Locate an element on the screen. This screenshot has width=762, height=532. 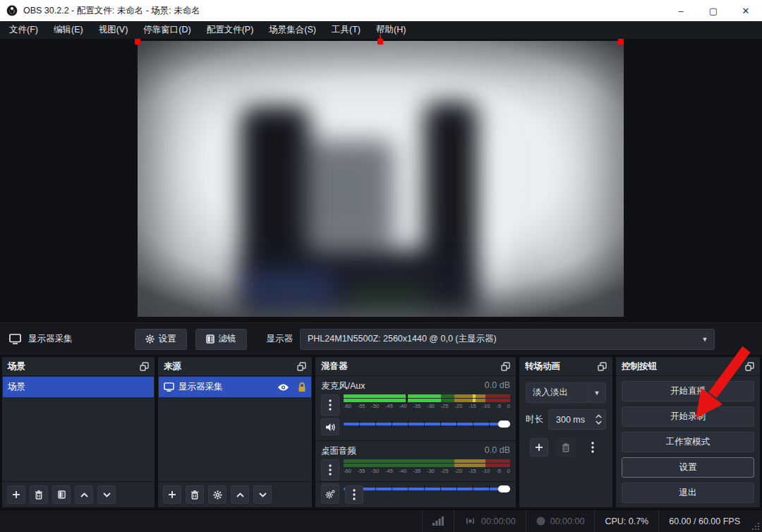
record-timer-segment: 00:00:00 is located at coordinates (560, 521).